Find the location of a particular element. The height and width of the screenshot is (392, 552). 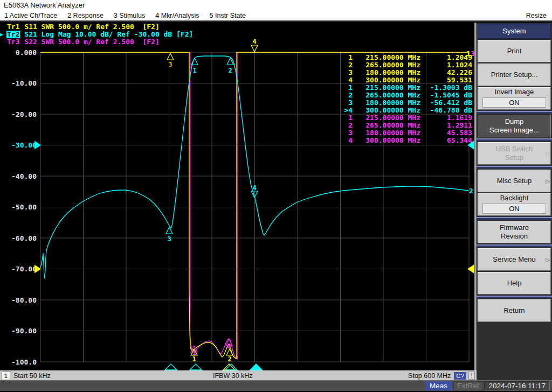

softkey-label: Dump is located at coordinates (514, 122).